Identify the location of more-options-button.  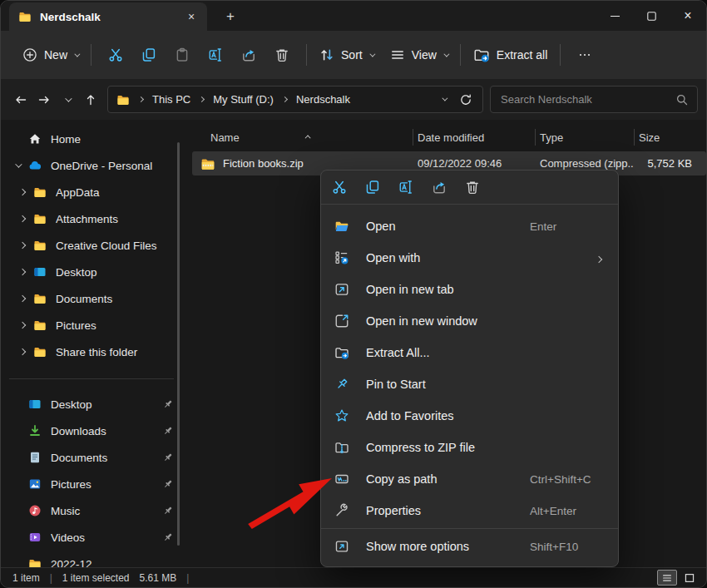
(585, 55).